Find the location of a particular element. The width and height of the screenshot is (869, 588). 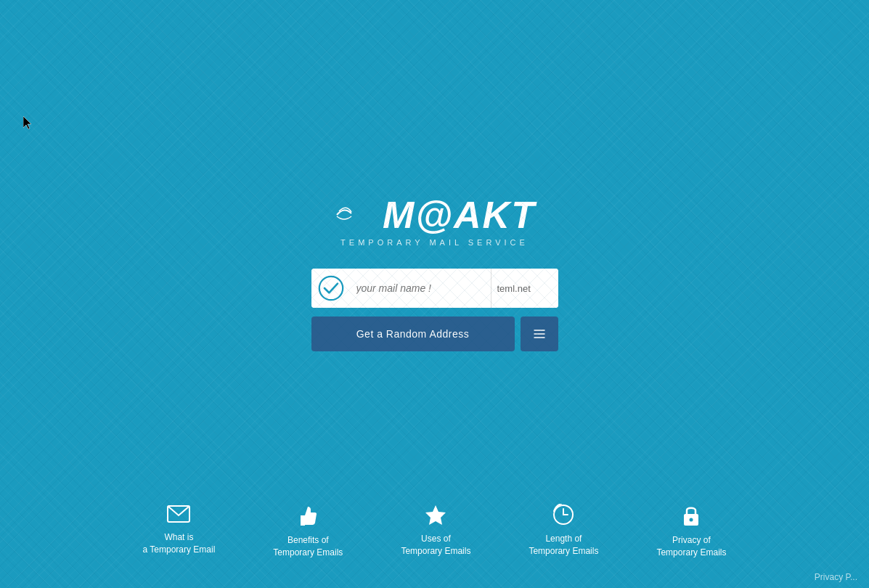

nav-label-uses: Uses of Temporary Emails is located at coordinates (436, 545).